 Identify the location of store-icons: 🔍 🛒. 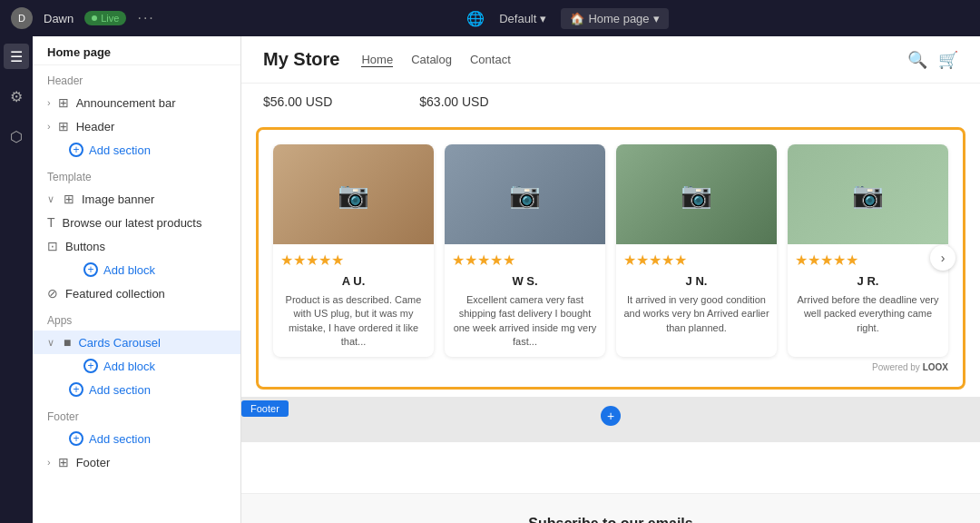
(933, 60).